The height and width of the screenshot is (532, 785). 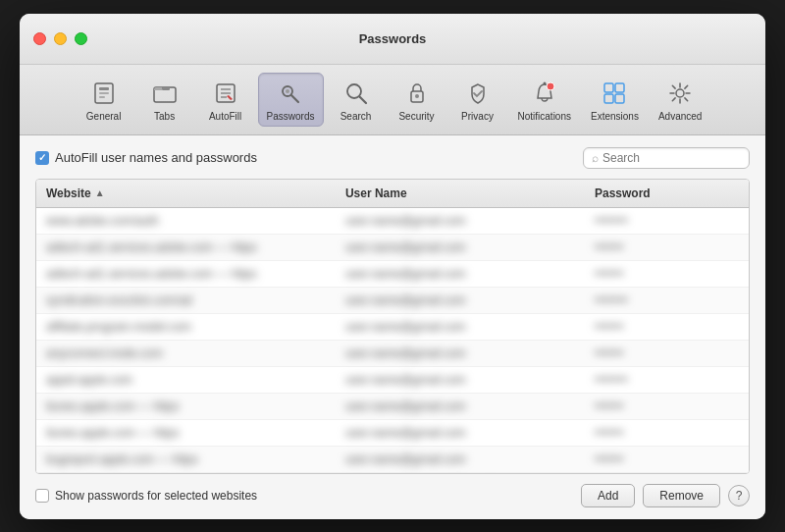 What do you see at coordinates (545, 116) in the screenshot?
I see `toolbar-label-notifications: Notifications` at bounding box center [545, 116].